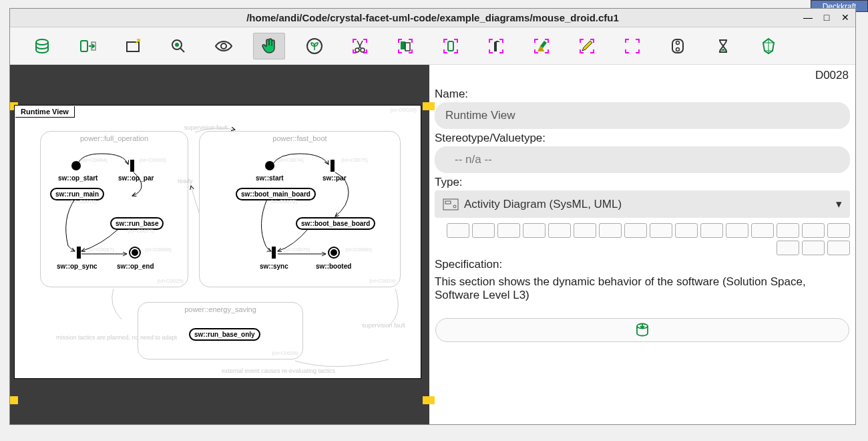  I want to click on close-button: ✕, so click(845, 17).